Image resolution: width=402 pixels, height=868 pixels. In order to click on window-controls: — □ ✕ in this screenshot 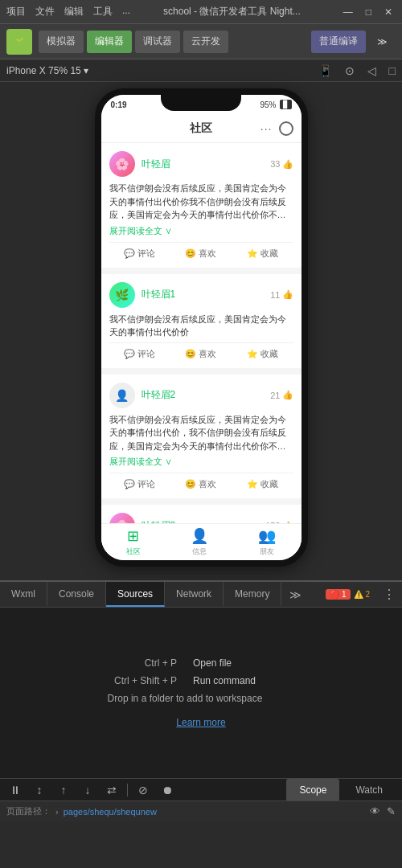, I will do `click(368, 12)`.